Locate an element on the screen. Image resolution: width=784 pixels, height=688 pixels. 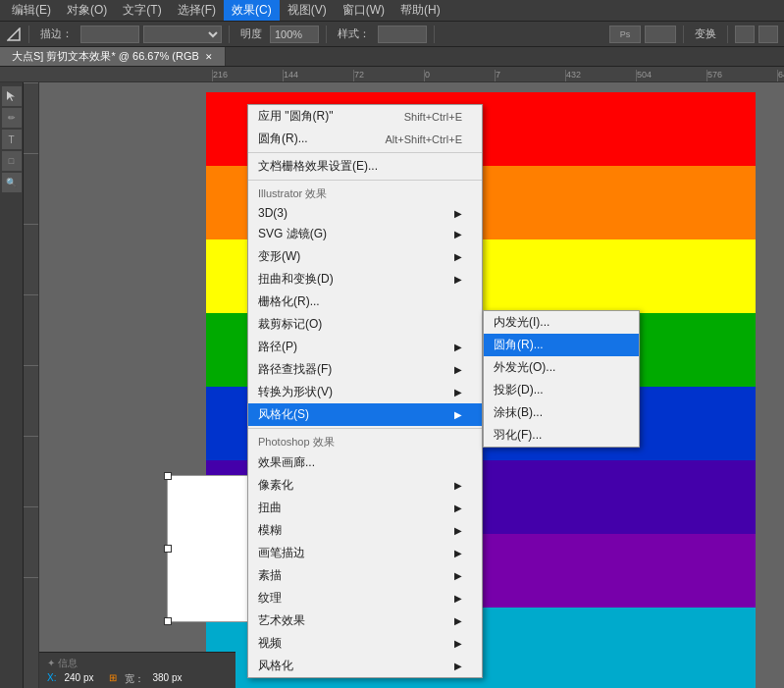
ruler-vertical is located at coordinates (31, 385).